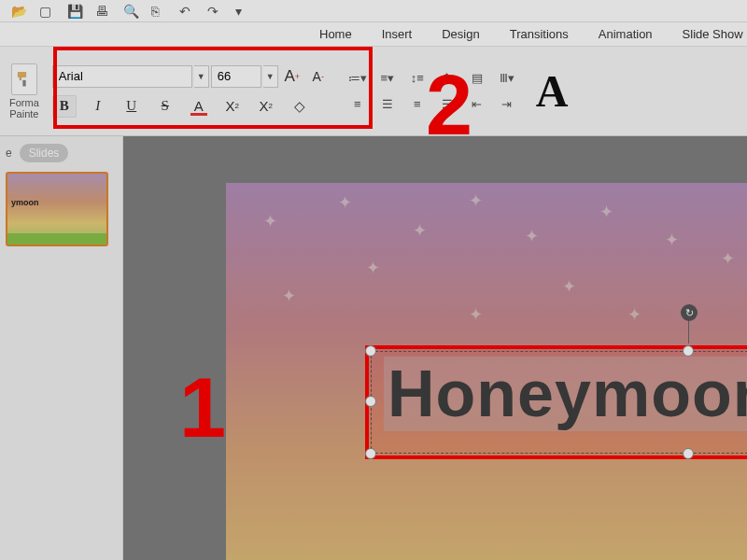  I want to click on strikethrough-button: S, so click(165, 106).